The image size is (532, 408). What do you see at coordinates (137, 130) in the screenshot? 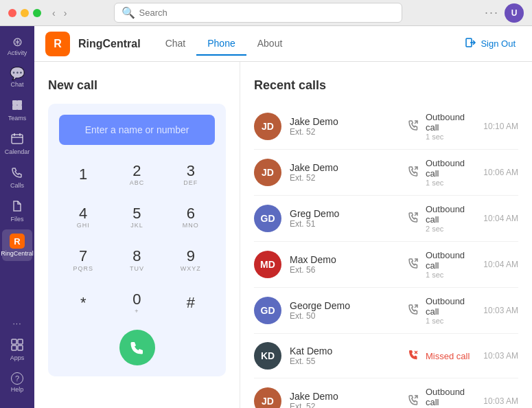
I see `phone-input` at bounding box center [137, 130].